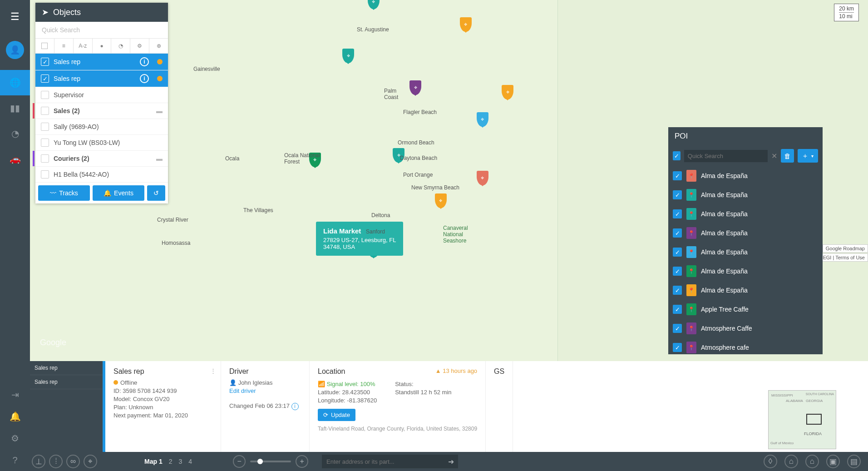  What do you see at coordinates (102, 159) in the screenshot?
I see `object-row: Couriers (2)▬` at bounding box center [102, 159].